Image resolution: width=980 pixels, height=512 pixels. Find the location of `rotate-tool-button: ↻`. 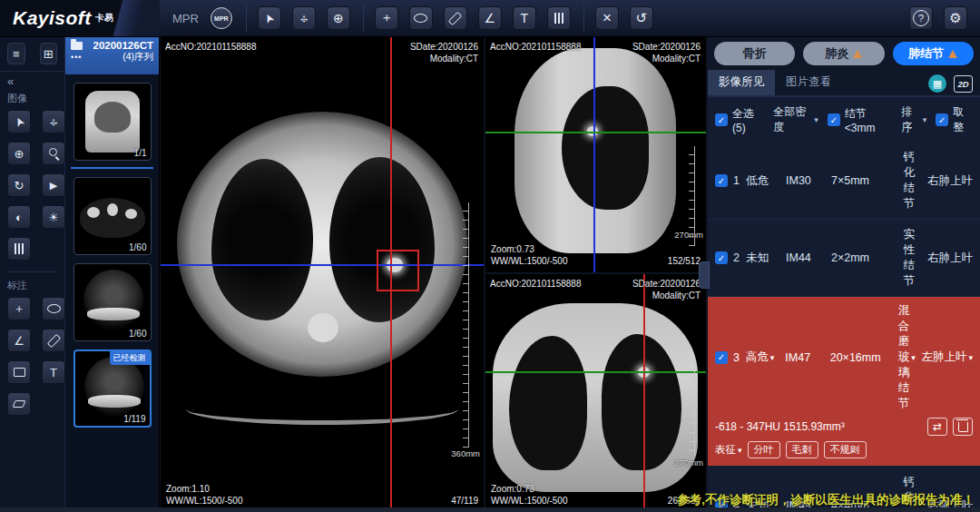

rotate-tool-button: ↻ is located at coordinates (19, 185).